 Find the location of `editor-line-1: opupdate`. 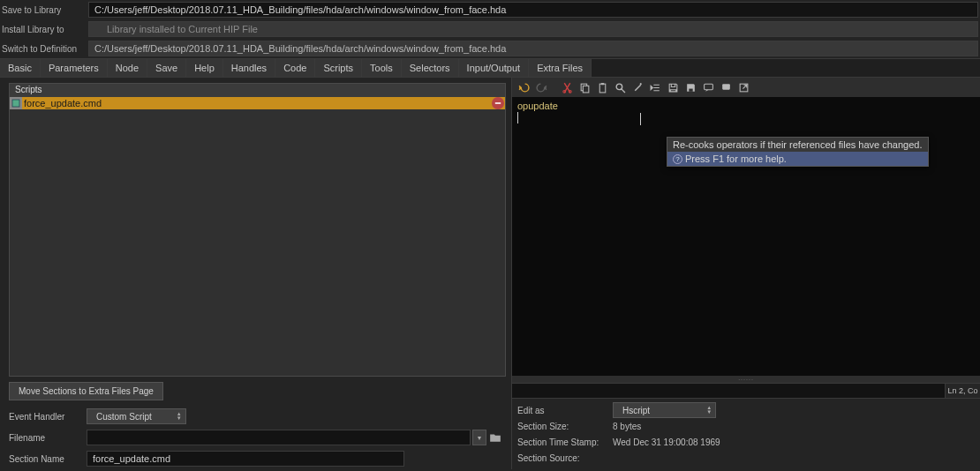

editor-line-1: opupdate is located at coordinates (746, 106).